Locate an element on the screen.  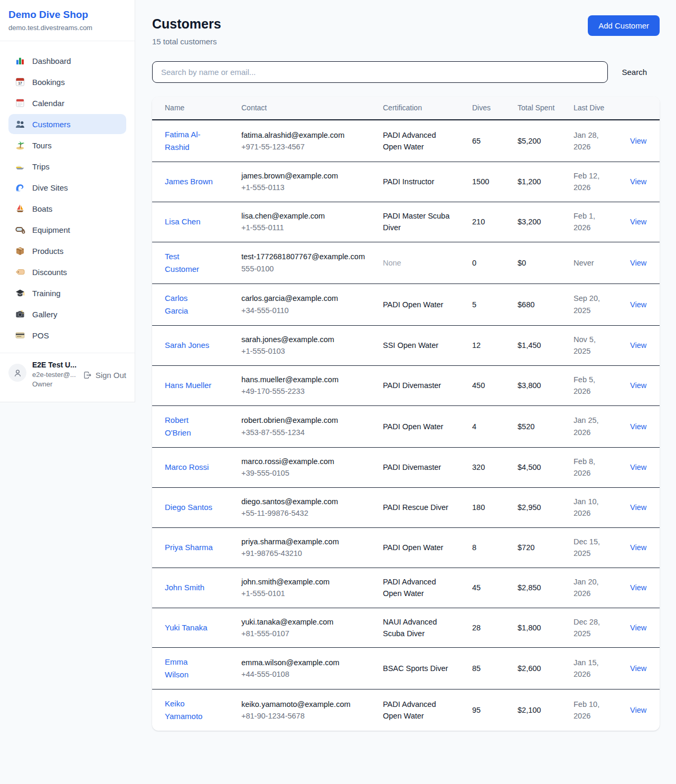
customer-name-link: James Brown is located at coordinates (189, 182).